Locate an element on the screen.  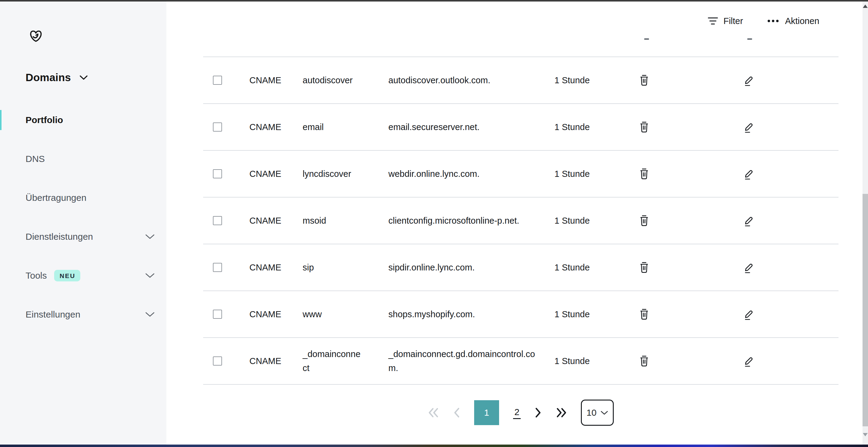
page-size-value: 10 is located at coordinates (591, 413).